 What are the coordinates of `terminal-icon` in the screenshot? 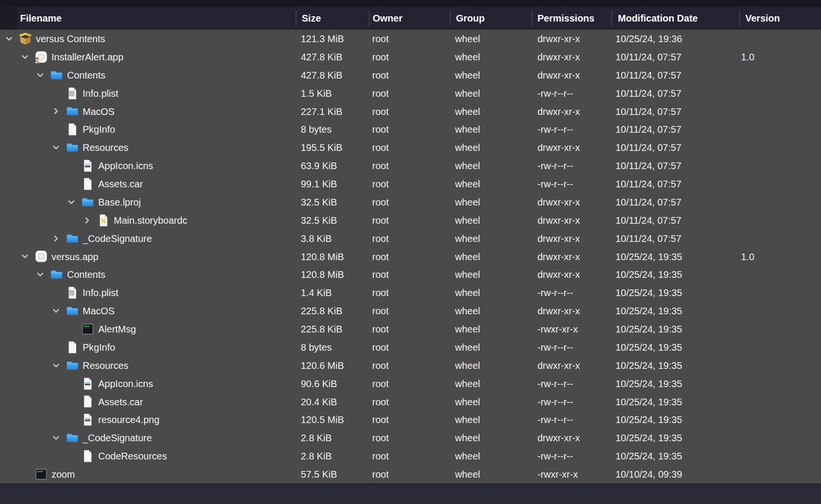 It's located at (41, 474).